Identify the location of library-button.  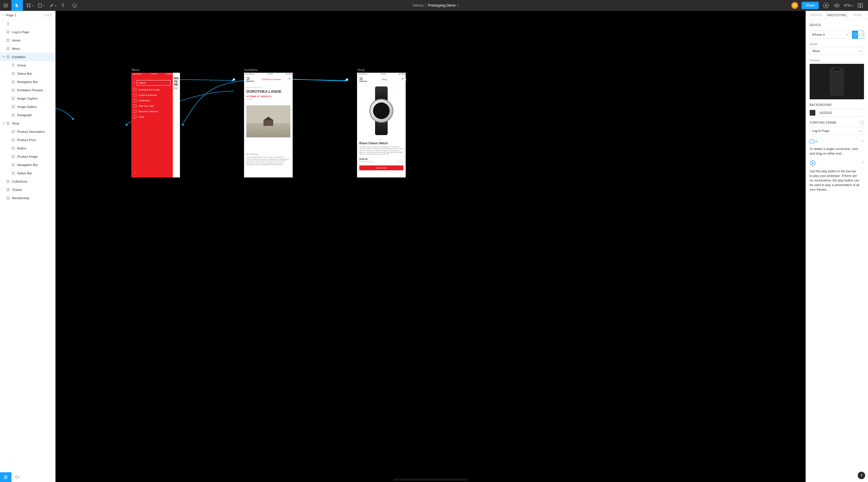
(860, 5).